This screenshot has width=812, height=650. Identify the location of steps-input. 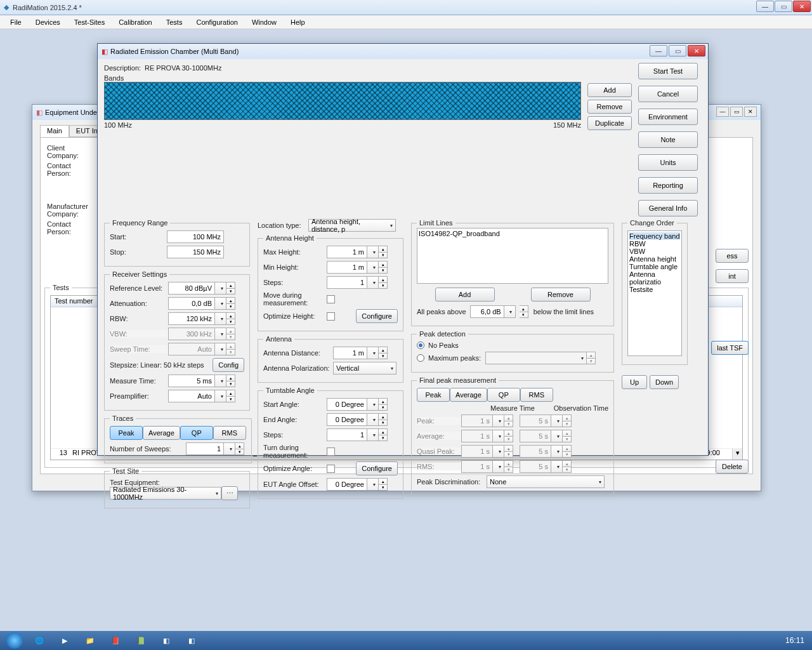
(347, 282).